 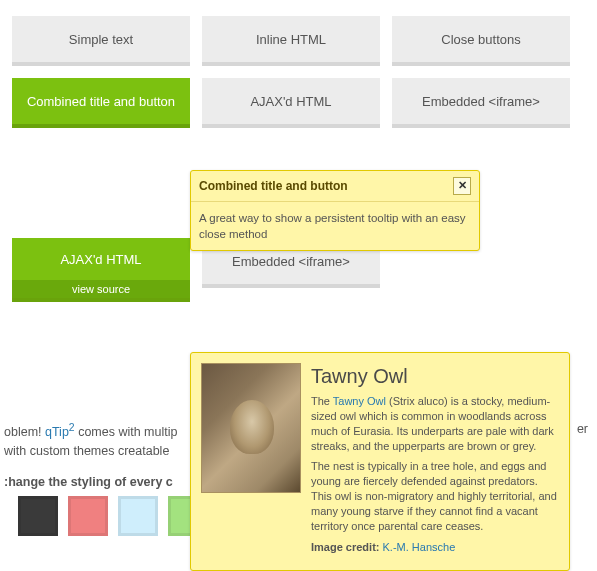 I want to click on tooltip-body: A great way to show a persistent tooltip…, so click(x=335, y=226).